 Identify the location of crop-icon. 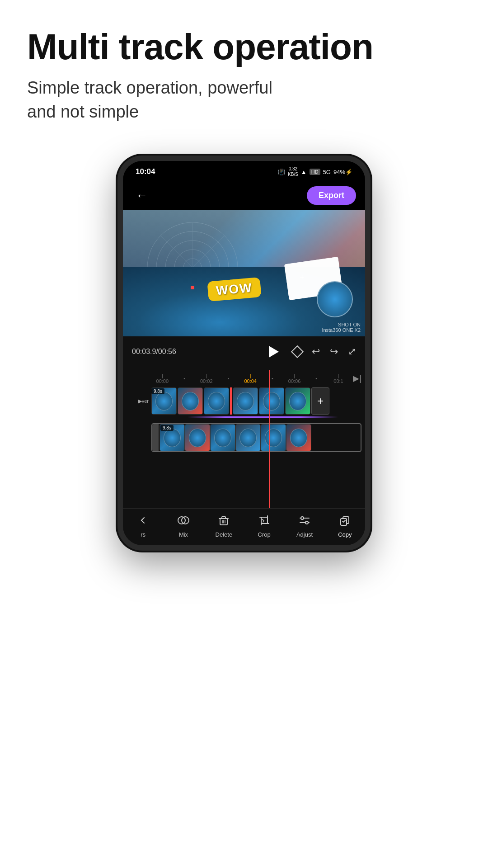
(264, 521).